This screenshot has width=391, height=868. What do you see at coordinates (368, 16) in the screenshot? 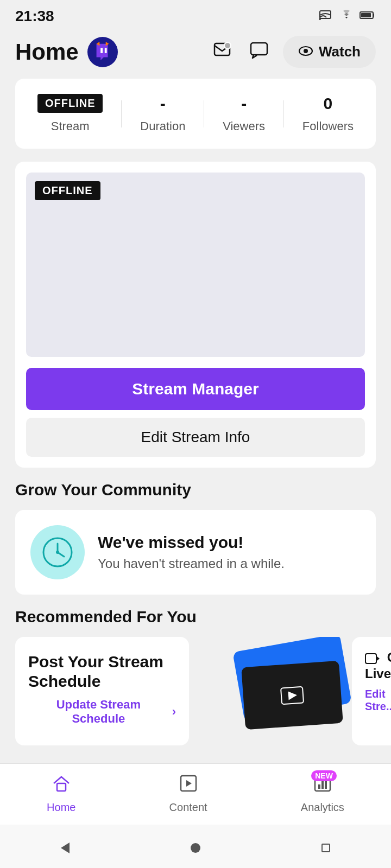
I see `battery-icon` at bounding box center [368, 16].